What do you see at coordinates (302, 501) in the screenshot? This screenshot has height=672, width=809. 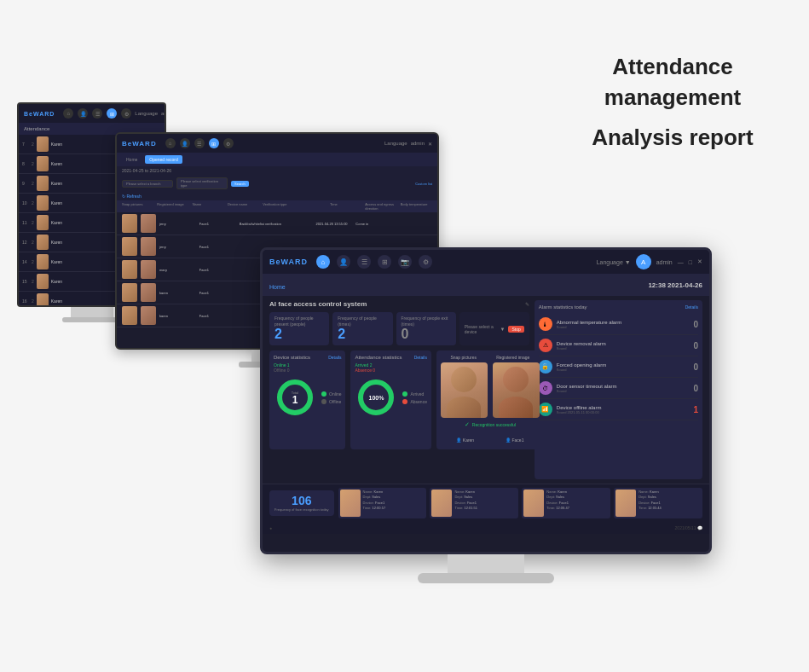 I see `strip-count: 106` at bounding box center [302, 501].